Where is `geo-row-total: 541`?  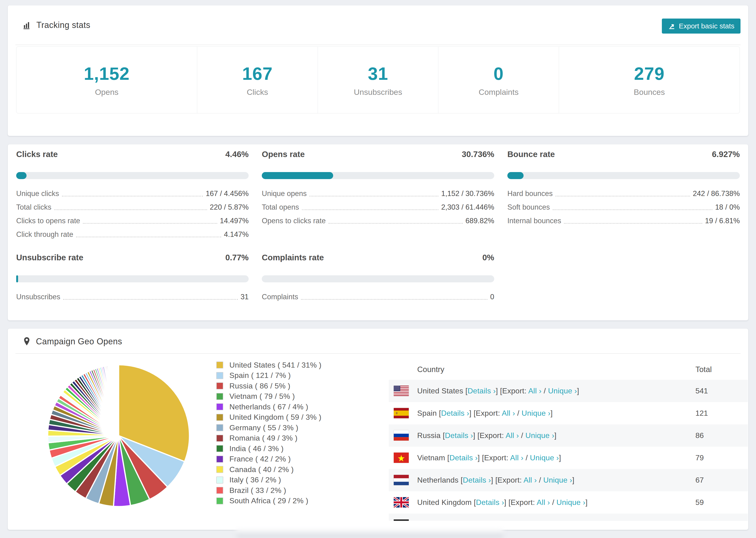 geo-row-total: 541 is located at coordinates (702, 391).